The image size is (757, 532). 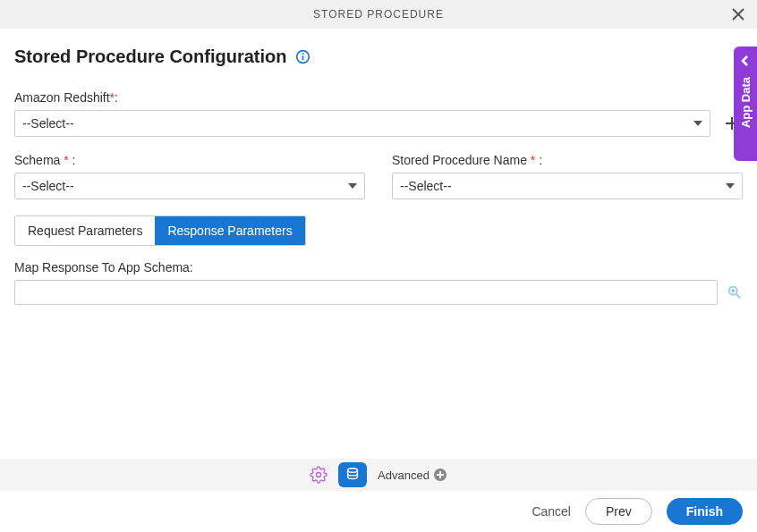 I want to click on prev-button: Prev, so click(x=619, y=511).